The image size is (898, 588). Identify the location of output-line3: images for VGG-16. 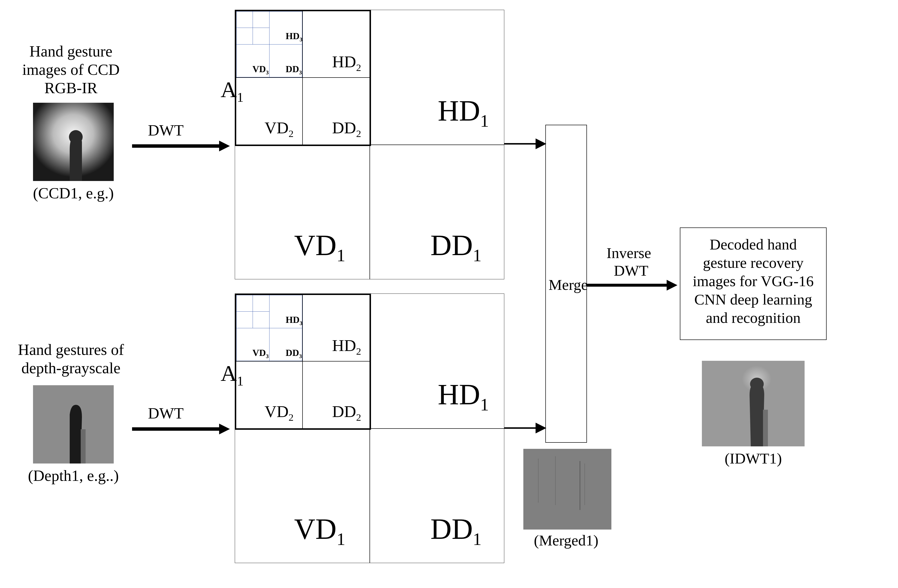
(753, 281).